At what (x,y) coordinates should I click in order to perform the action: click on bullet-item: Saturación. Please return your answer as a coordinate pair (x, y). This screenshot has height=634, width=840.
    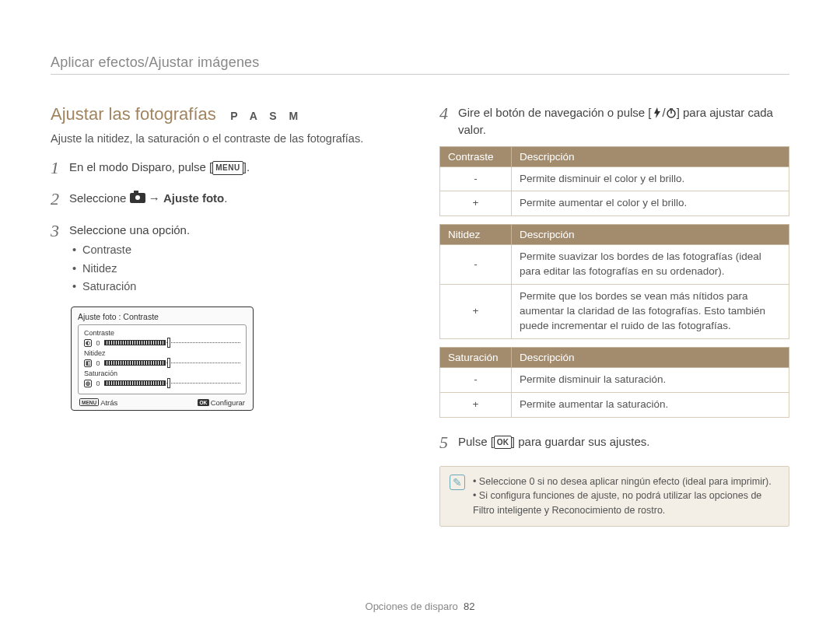
    Looking at the image, I should click on (240, 286).